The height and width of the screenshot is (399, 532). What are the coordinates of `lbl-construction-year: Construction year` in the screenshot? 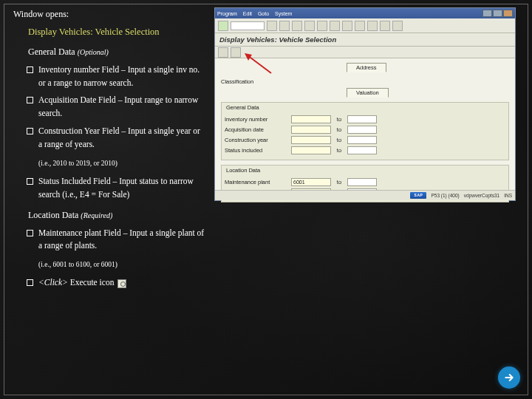 It's located at (256, 140).